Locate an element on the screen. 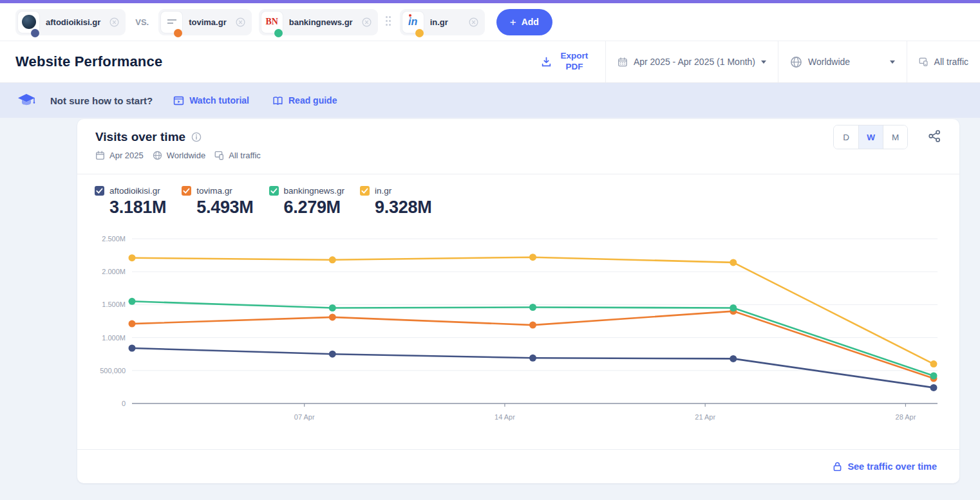 This screenshot has height=500, width=980. compare-toolbar: aftodioikisi.grvs.tovima.grBNbankingnews… is located at coordinates (490, 22).